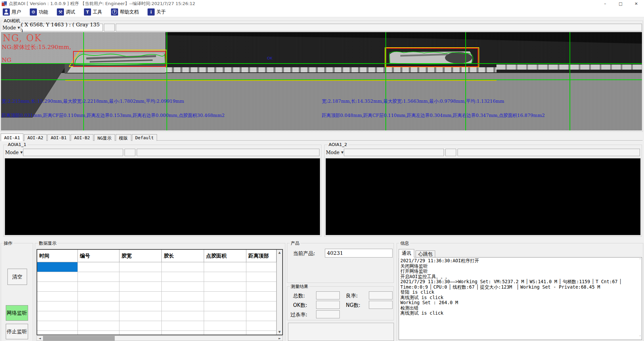 The height and width of the screenshot is (341, 644). Describe the element at coordinates (93, 101) in the screenshot. I see `left-measurement-line1: 宽:2.215mm,长:15.290mm,最大胶宽:2.2218mm,最小:1.…` at that location.